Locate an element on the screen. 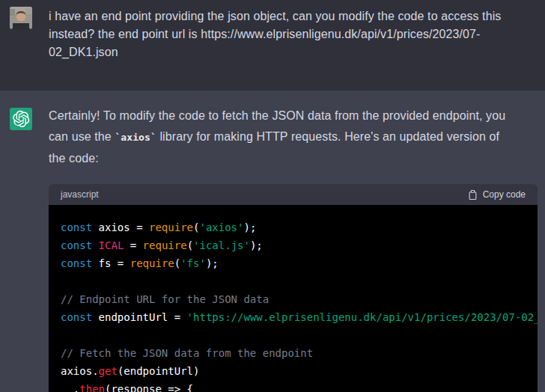 This screenshot has width=545, height=392. copy-code-button: Copy code is located at coordinates (497, 195).